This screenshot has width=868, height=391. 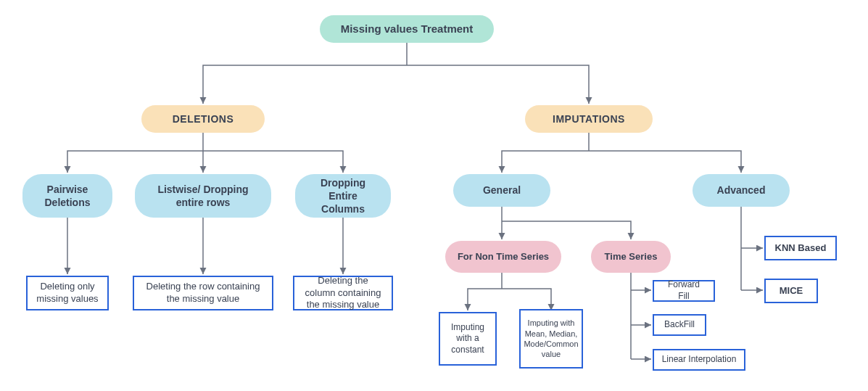 I want to click on leaf-const: Imputing with a constant, so click(x=468, y=339).